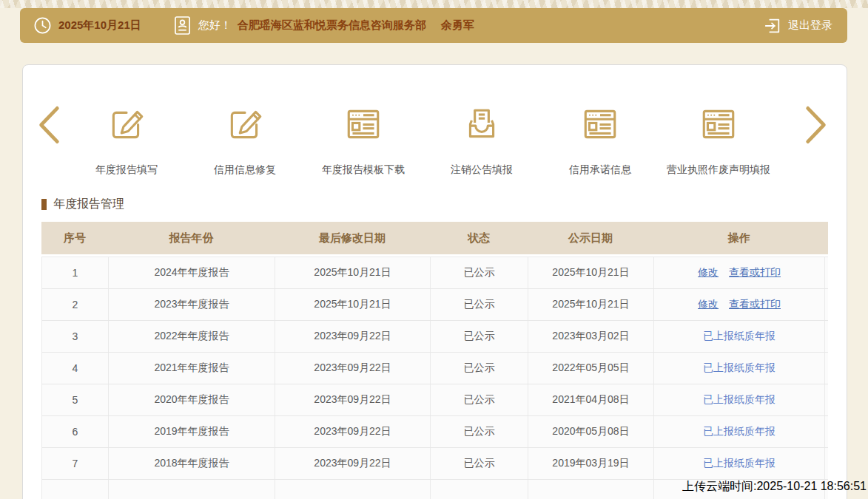 The height and width of the screenshot is (499, 868). I want to click on logout-icon, so click(773, 26).